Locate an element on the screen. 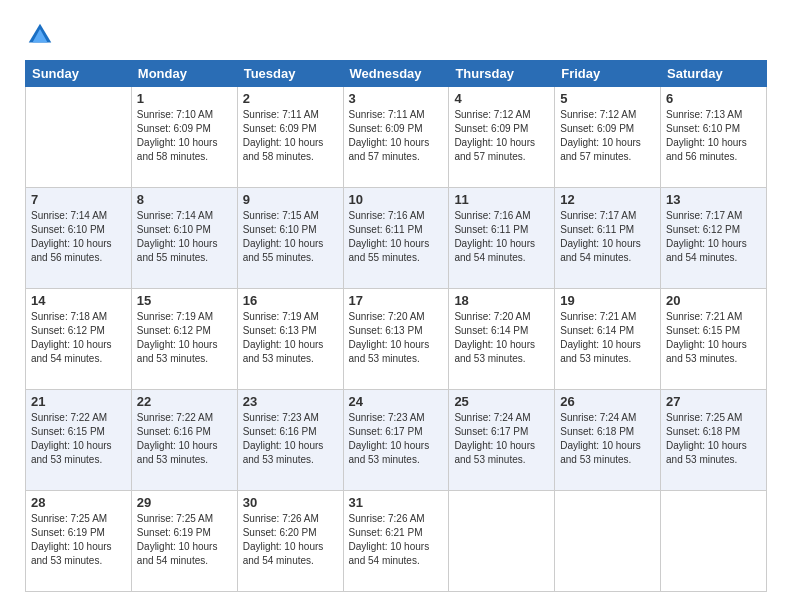 This screenshot has width=792, height=612. weekday-header-row: SundayMondayTuesdayWednesdayThursdayFrid… is located at coordinates (396, 74).